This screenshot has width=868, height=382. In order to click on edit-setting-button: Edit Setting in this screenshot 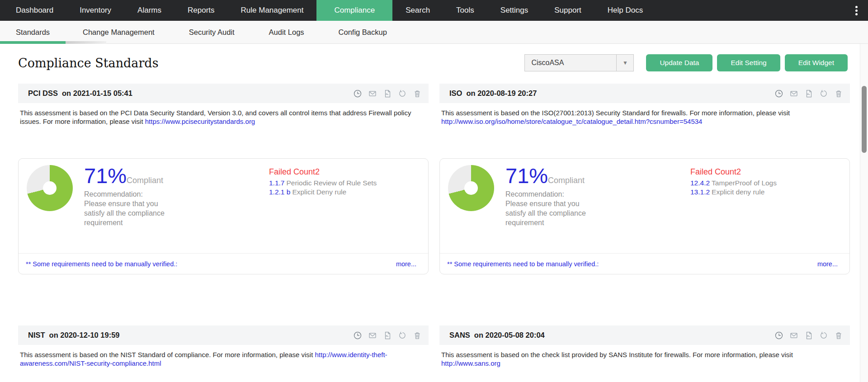, I will do `click(749, 63)`.